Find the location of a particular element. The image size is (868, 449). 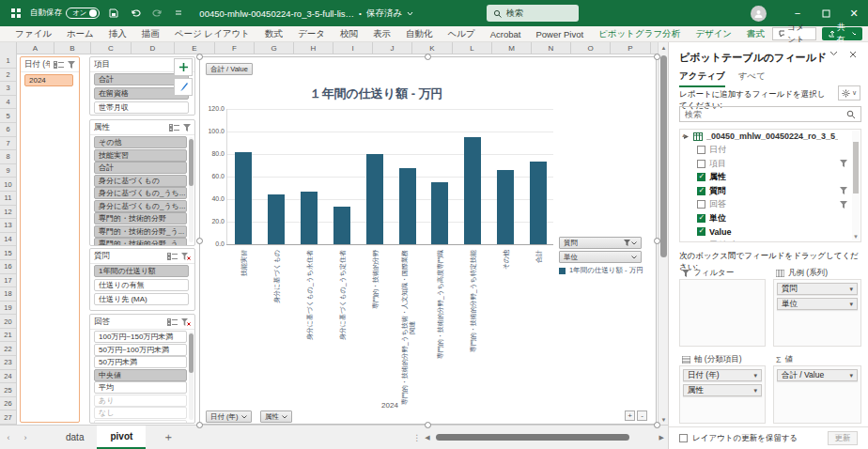

row-header-2: 2 is located at coordinates (8, 75).